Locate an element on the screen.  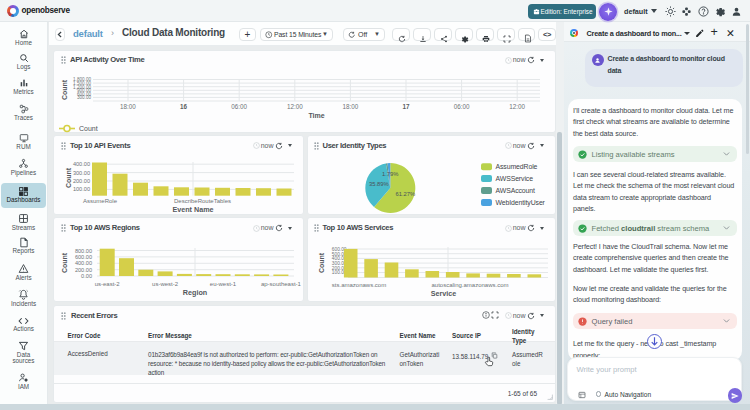
svg-text: 1.79% is located at coordinates (390, 174).